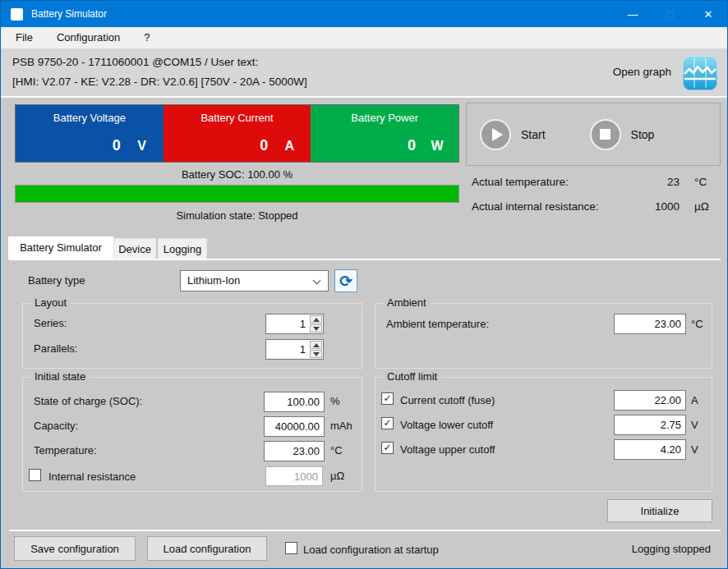 This screenshot has height=569, width=728. Describe the element at coordinates (237, 215) in the screenshot. I see `simulation-state-label: Simulation state: Stopped` at that location.